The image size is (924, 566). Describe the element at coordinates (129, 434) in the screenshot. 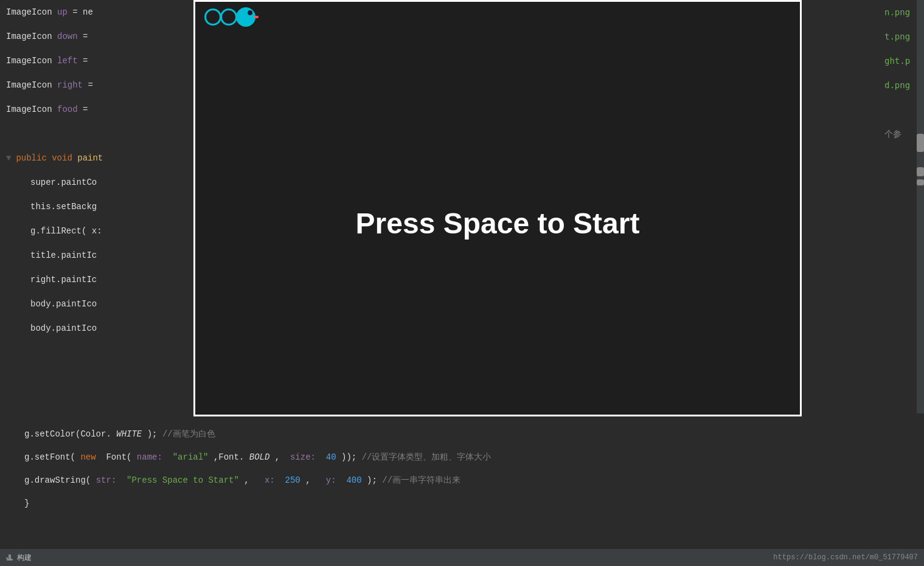

I see `code-text: WHITE` at that location.